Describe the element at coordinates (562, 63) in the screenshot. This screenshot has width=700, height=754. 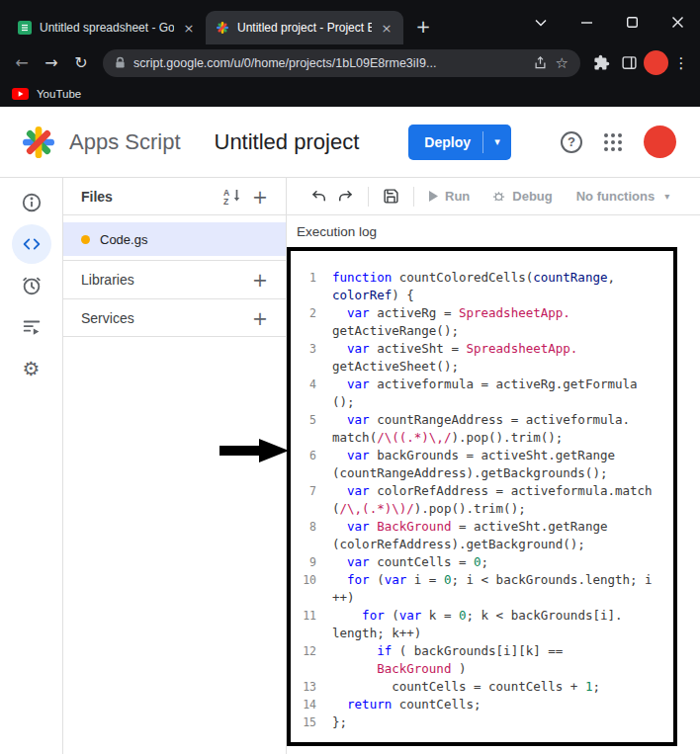
I see `bookmark-star-icon: ☆` at that location.